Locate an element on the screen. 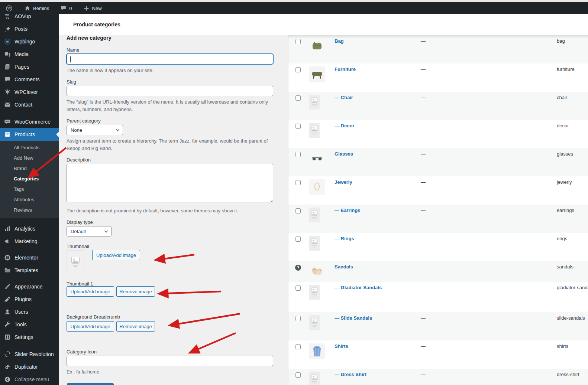 The image size is (588, 385). sidebar-item-slider-revolution: Slider Revolution is located at coordinates (30, 354).